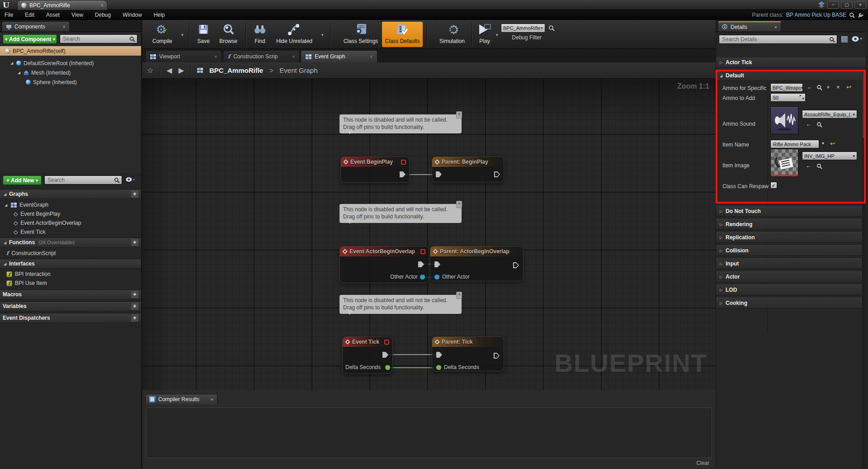  What do you see at coordinates (787, 88) in the screenshot?
I see `ammo-for-specific-dropdown: BPC_Weapo ▾` at bounding box center [787, 88].